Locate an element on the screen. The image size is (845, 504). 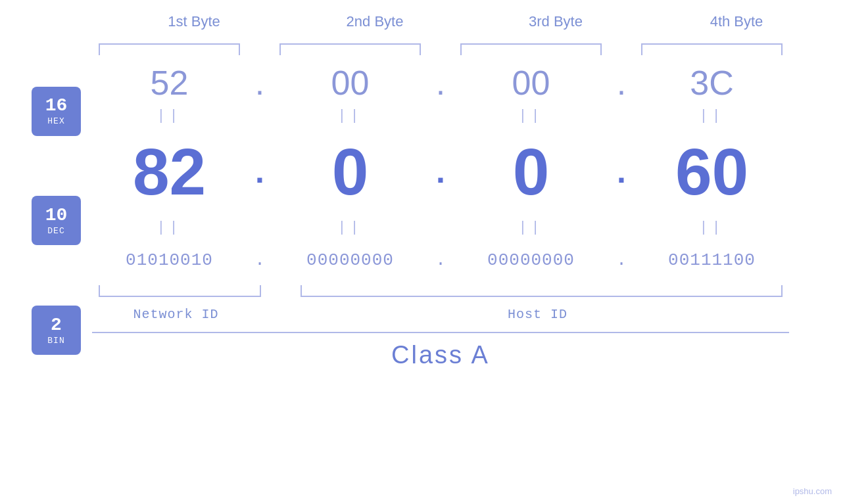
equals-6: || is located at coordinates (350, 227).